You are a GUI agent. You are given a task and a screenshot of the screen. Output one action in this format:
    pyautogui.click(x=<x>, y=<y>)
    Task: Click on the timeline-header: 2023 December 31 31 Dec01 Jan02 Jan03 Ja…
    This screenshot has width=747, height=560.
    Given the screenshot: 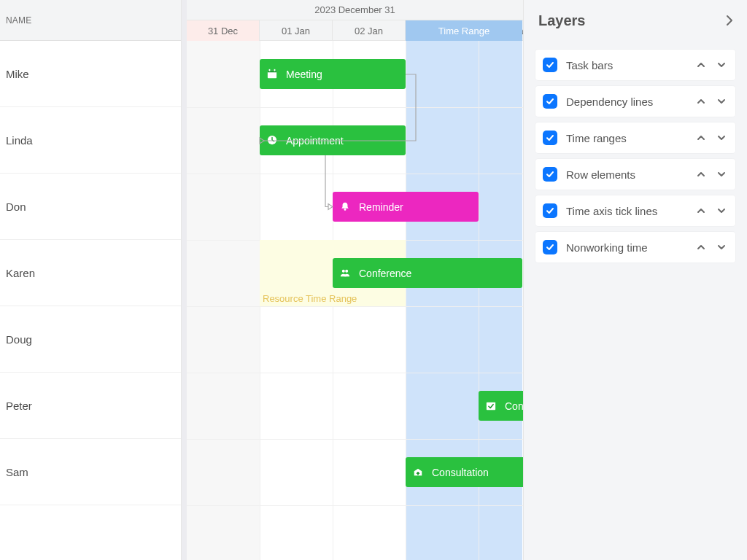 What is the action you would take?
    pyautogui.click(x=355, y=20)
    